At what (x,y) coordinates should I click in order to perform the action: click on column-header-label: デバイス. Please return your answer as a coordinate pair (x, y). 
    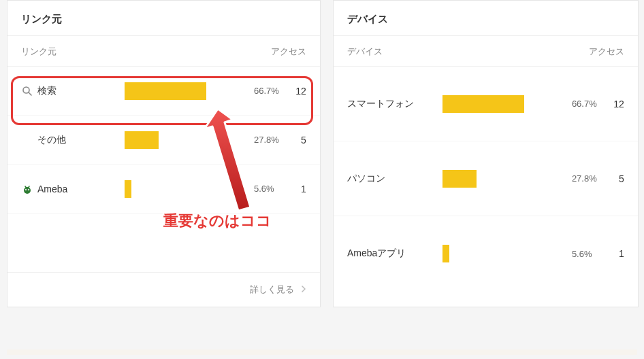
    Looking at the image, I should click on (365, 52).